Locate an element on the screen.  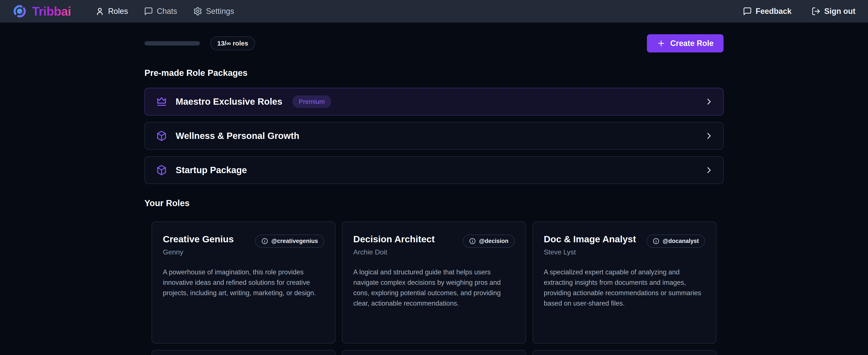
your-roles-section-title: Your Roles is located at coordinates (434, 203).